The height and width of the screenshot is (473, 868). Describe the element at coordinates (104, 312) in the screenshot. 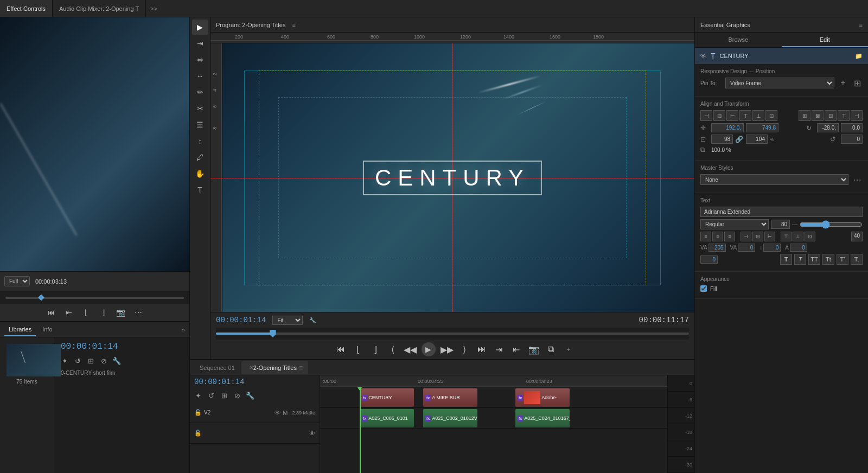

I see `source-out-point-btn: ⌋` at that location.